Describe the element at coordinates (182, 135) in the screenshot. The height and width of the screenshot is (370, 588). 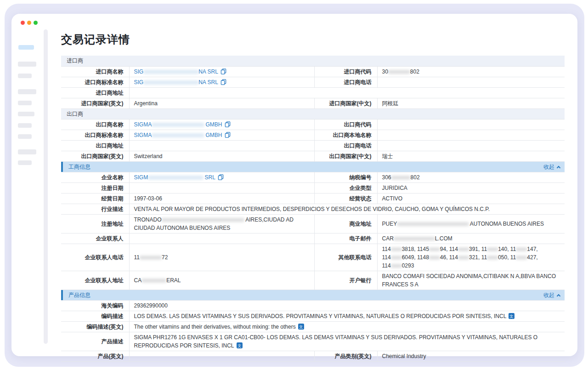
I see `exporter-std-name-link: SIGMAxxxxxxxxxxxxxxxxxxx GMBH` at that location.